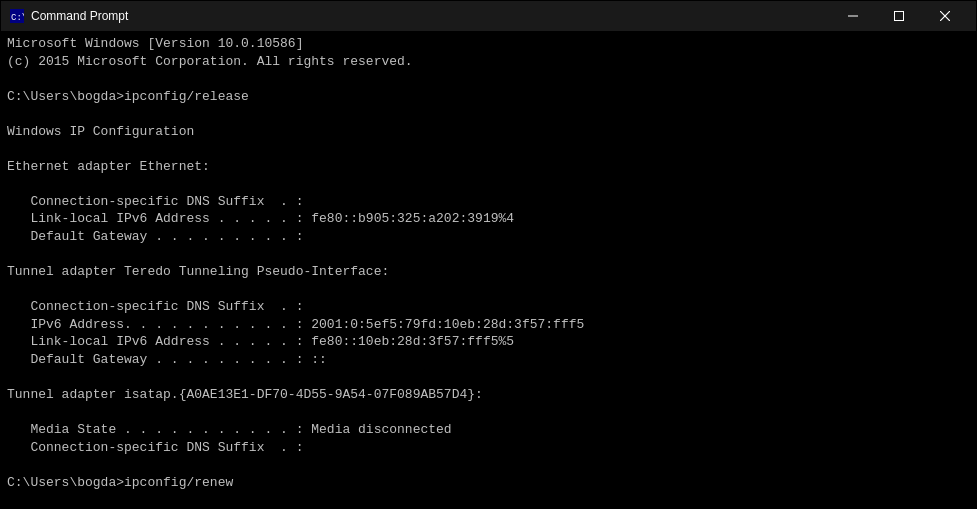  I want to click on window-controls, so click(899, 16).